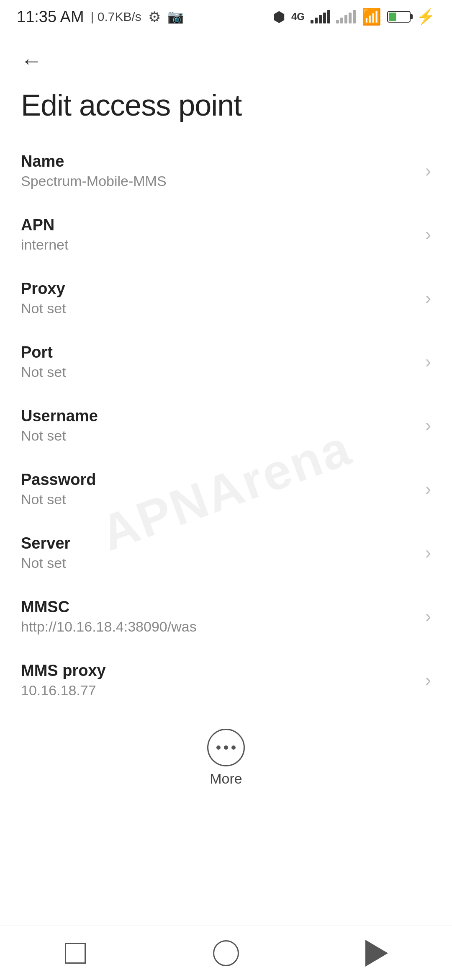  I want to click on field-name-content: Name Spectrum-Mobile-MMS, so click(219, 171).